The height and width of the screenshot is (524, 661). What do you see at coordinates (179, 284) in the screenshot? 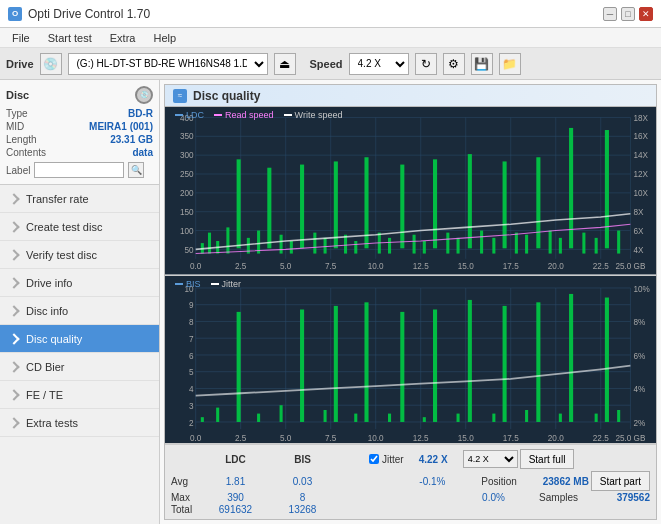
I see `bis-legend-dot` at bounding box center [179, 284].